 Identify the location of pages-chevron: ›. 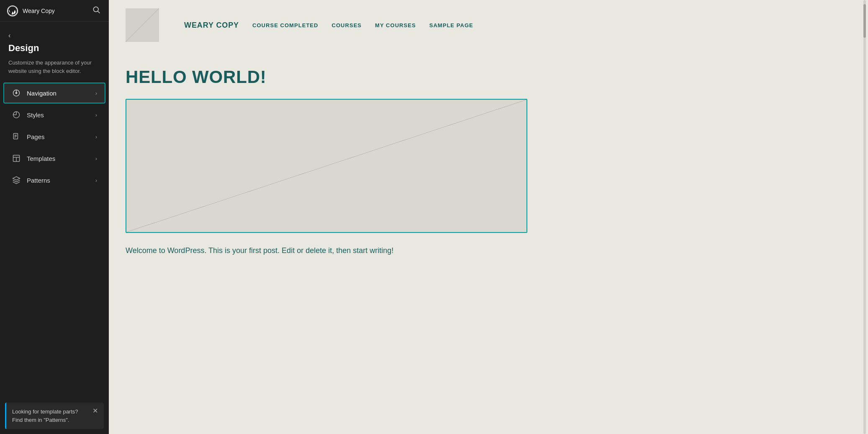
(96, 137).